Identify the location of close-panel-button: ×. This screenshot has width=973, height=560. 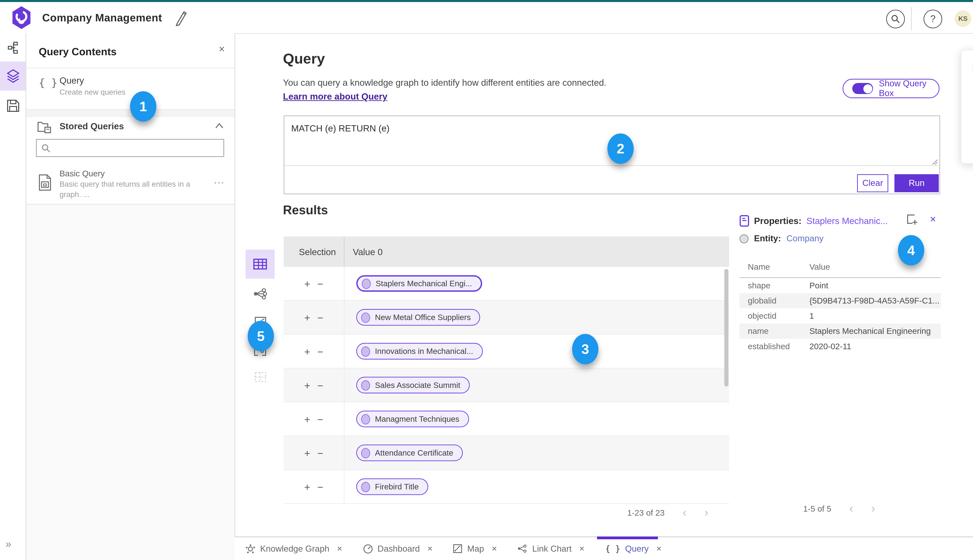
(222, 48).